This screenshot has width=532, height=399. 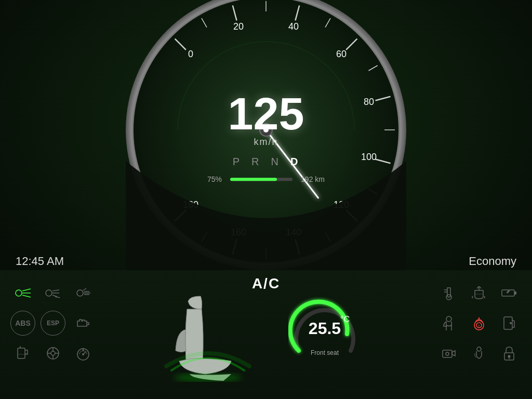 I want to click on icons-right: !, so click(x=479, y=323).